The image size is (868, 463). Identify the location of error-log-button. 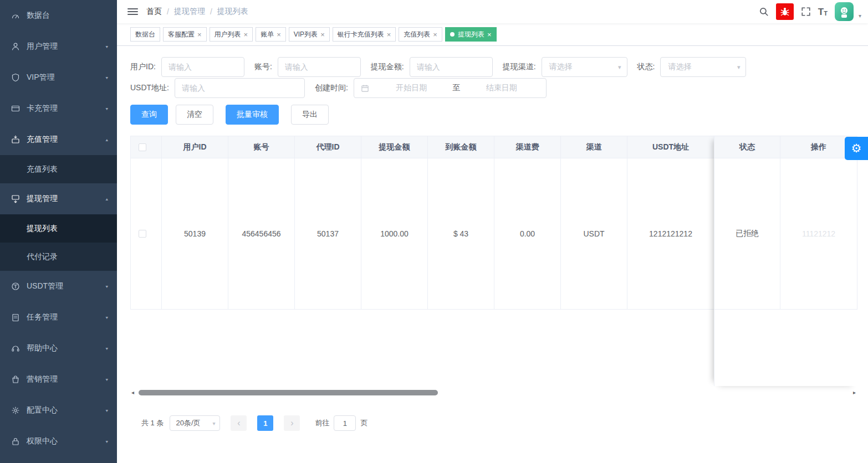
(785, 12).